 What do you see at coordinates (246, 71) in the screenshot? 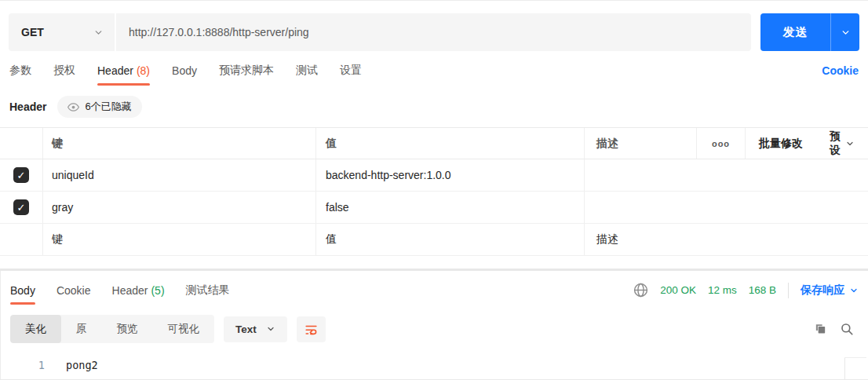
I see `tab-pre-request-script: 预请求脚本` at bounding box center [246, 71].